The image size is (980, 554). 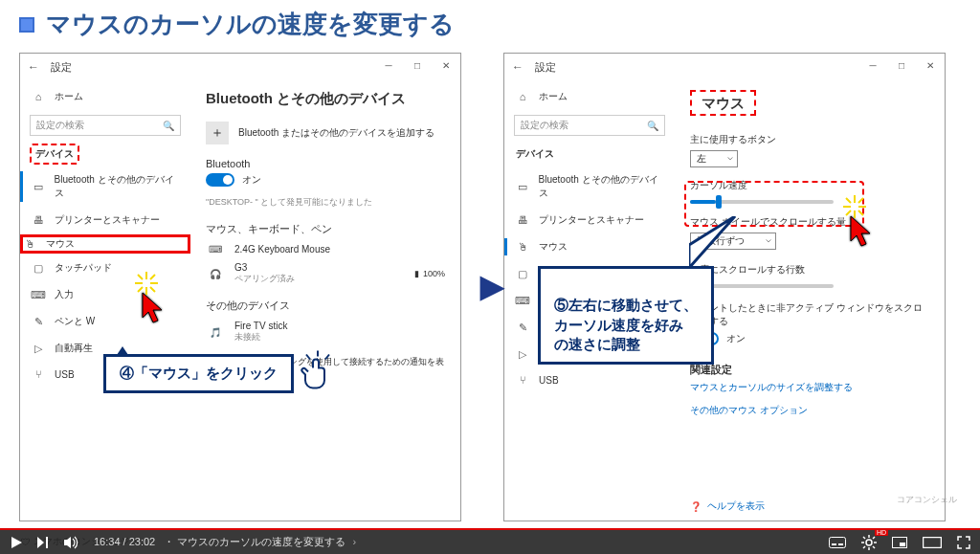 I want to click on sidebar-label: 自動再生, so click(x=74, y=348).